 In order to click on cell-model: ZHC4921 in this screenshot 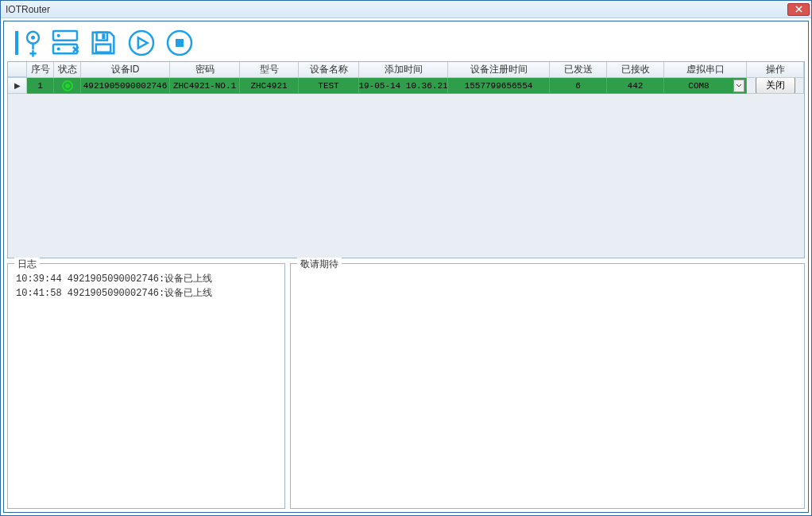, I will do `click(269, 86)`.